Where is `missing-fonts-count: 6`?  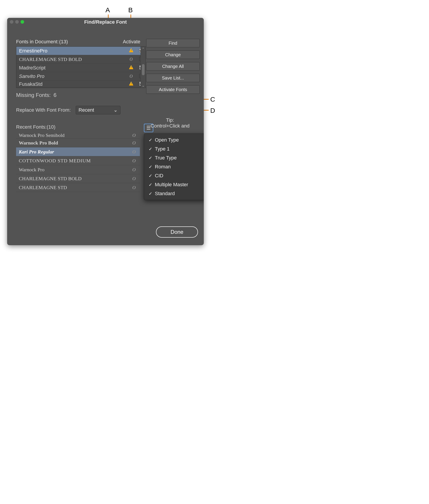 missing-fonts-count: 6 is located at coordinates (55, 95).